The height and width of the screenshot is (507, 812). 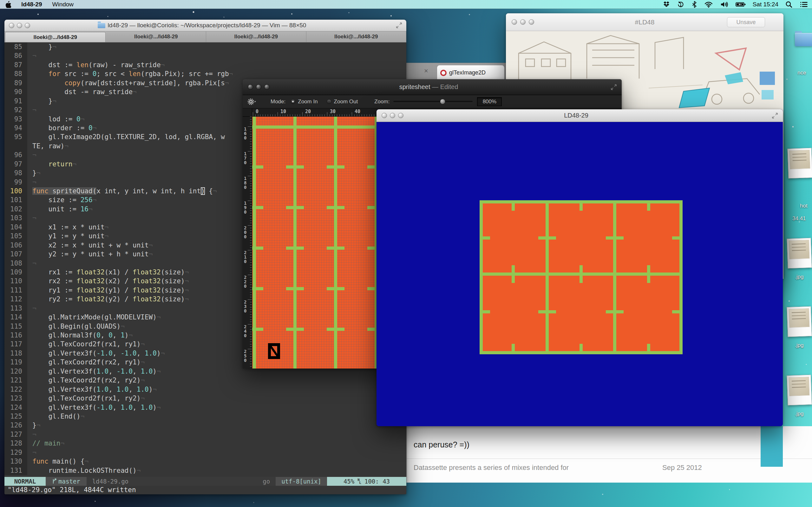 I want to click on gear-icon, so click(x=252, y=102).